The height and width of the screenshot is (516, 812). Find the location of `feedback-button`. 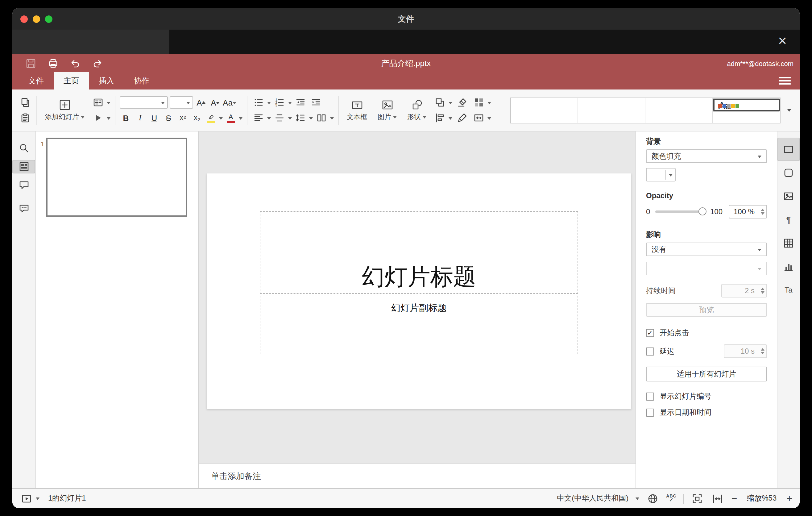

feedback-button is located at coordinates (24, 208).